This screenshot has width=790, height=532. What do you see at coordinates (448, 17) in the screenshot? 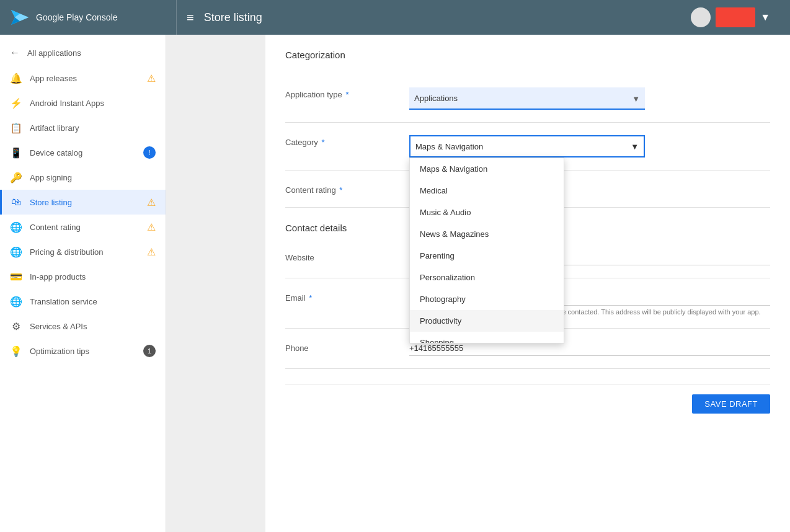
I see `header-title: Store listing` at bounding box center [448, 17].